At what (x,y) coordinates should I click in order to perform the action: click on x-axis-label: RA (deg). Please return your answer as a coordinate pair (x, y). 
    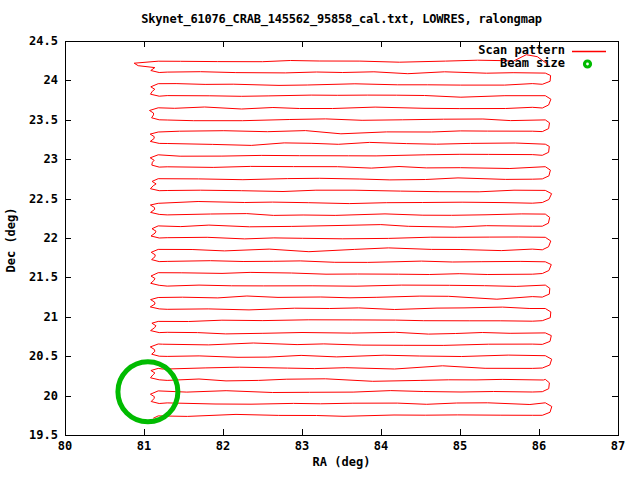
    Looking at the image, I should click on (342, 462).